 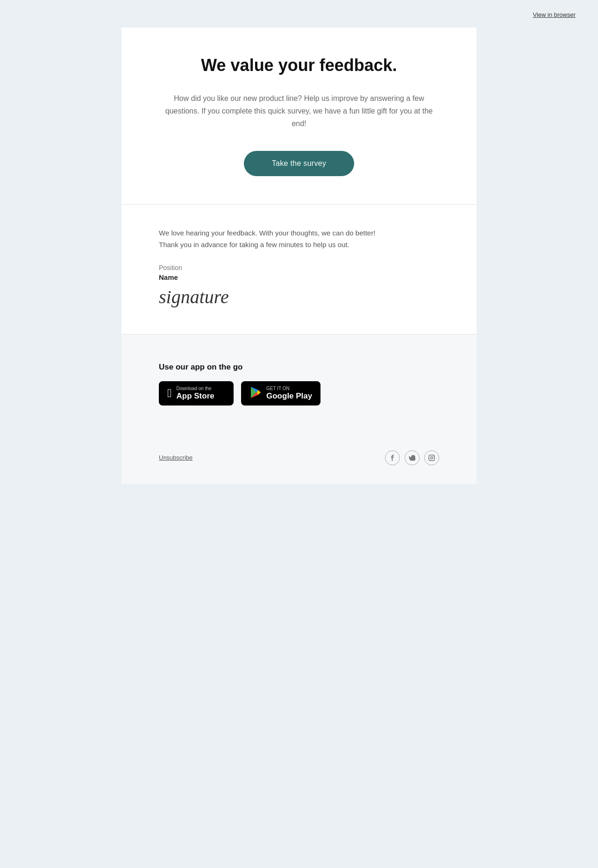 I want to click on app-store-badge:  Download on the App Store, so click(x=196, y=393).